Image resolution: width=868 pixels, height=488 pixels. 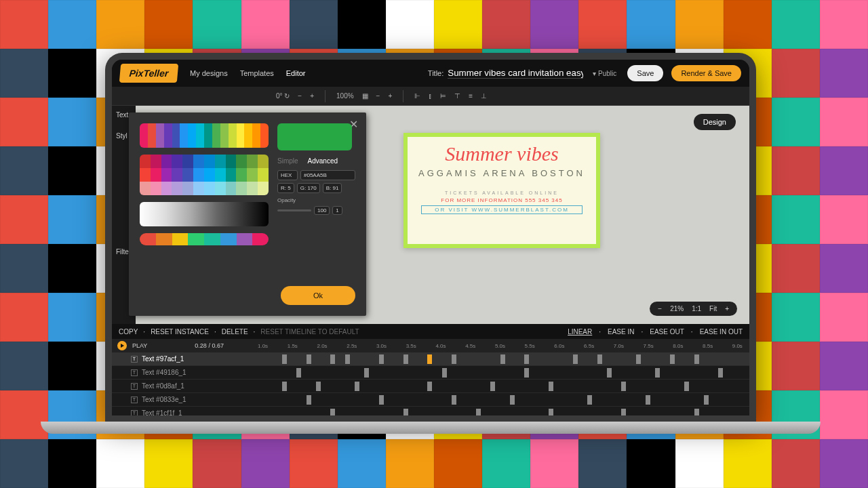 I want to click on play-icon, so click(x=122, y=346).